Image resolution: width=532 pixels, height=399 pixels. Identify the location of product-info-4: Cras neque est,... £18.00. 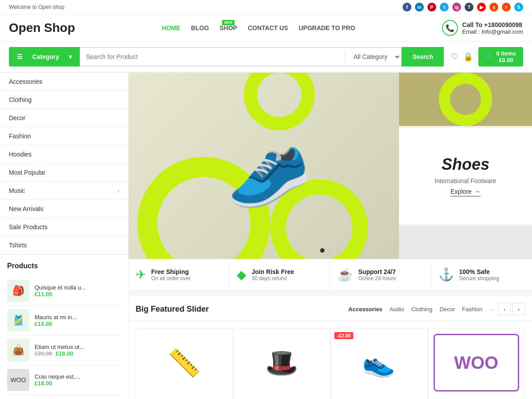
(58, 380).